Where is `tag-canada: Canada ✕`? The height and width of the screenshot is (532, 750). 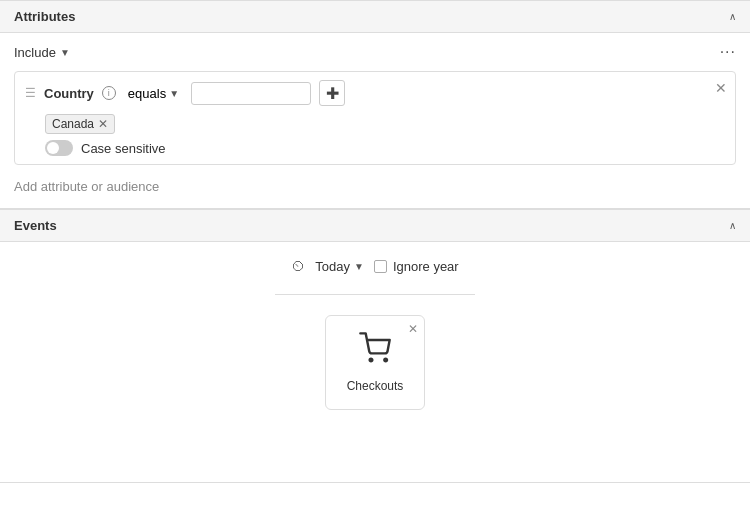 tag-canada: Canada ✕ is located at coordinates (80, 124).